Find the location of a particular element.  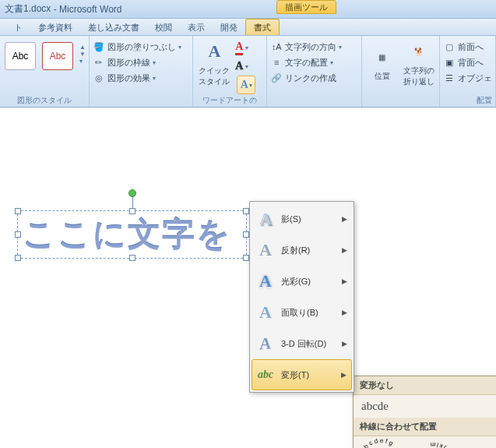

resize-handle-bm is located at coordinates (132, 258).